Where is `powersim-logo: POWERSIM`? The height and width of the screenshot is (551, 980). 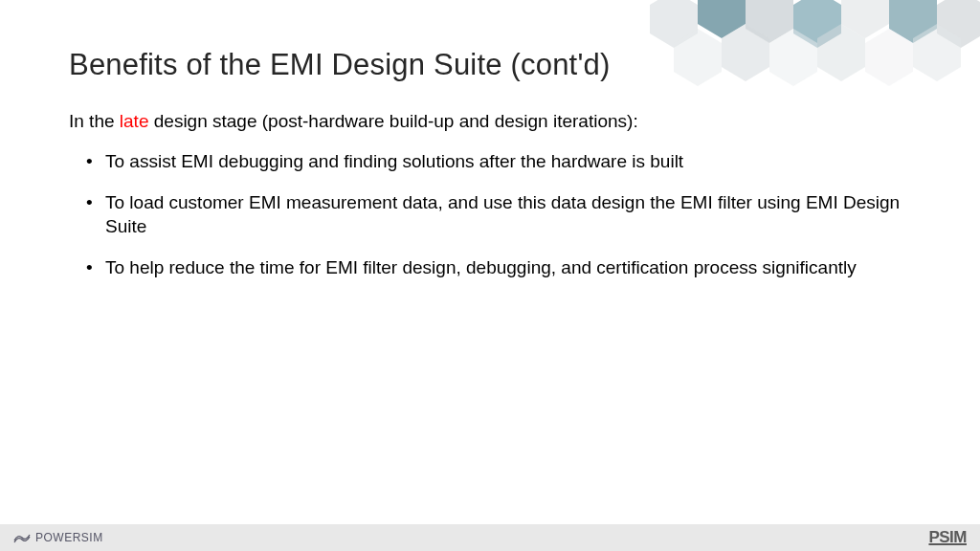 powersim-logo: POWERSIM is located at coordinates (58, 538).